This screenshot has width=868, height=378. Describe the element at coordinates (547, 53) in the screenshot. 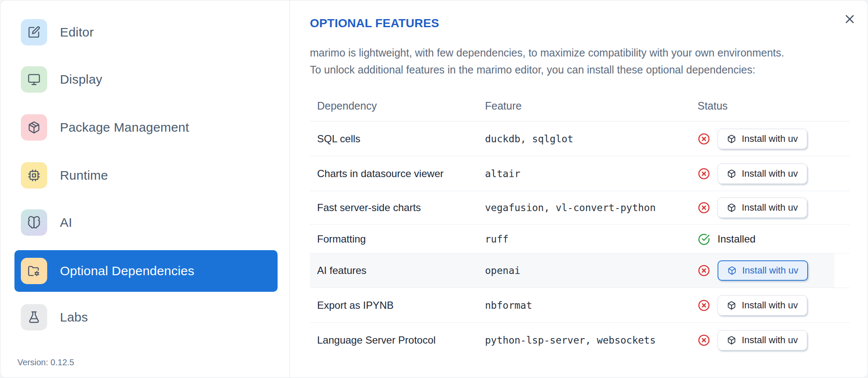

I see `description-line-1: marimo is lightweight, with few dependen…` at that location.